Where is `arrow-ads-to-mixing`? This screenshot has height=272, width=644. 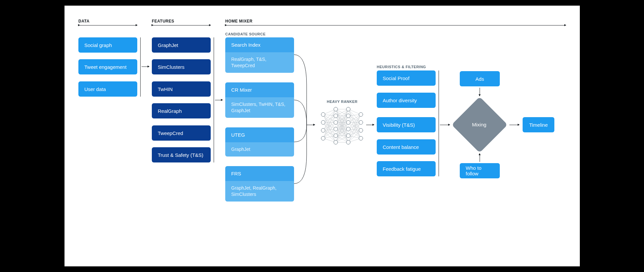
arrow-ads-to-mixing is located at coordinates (480, 92).